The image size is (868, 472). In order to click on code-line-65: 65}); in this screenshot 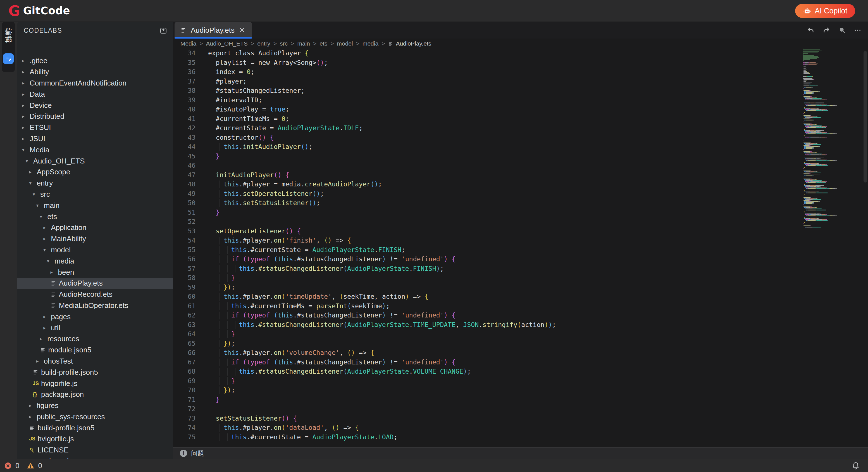, I will do `click(521, 344)`.